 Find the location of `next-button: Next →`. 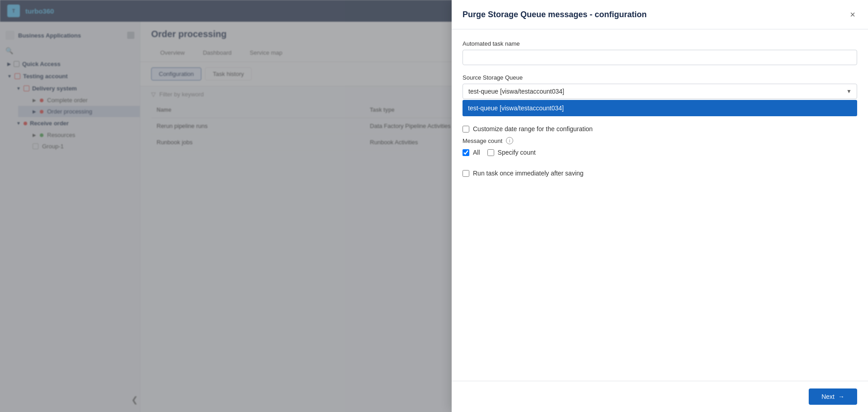

next-button: Next → is located at coordinates (833, 397).